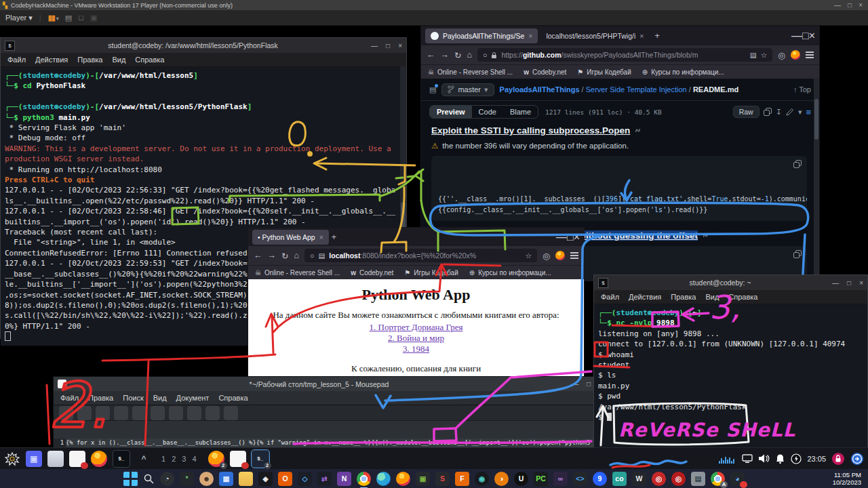 This screenshot has width=868, height=488. I want to click on menu-hamburger-icon, so click(574, 256).